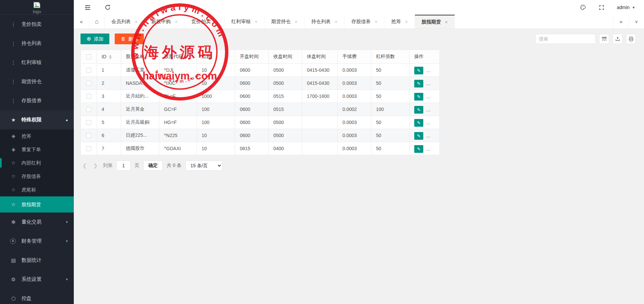 This screenshot has height=304, width=644. Describe the element at coordinates (96, 166) in the screenshot. I see `next-page-icon: ❯` at that location.